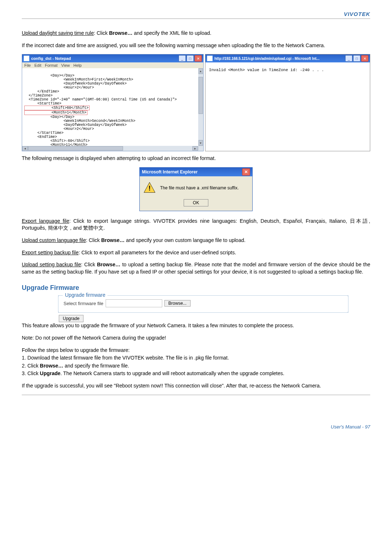  Describe the element at coordinates (196, 427) in the screenshot. I see `footer: User's Manual - 97` at that location.